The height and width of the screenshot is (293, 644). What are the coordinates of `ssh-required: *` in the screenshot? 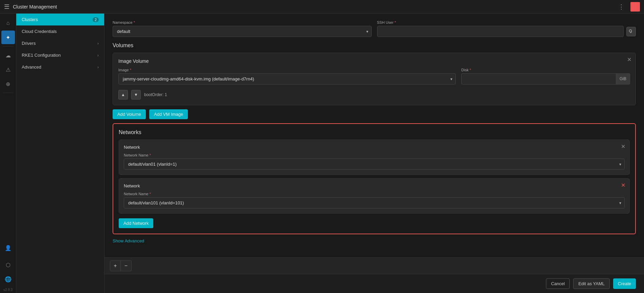 It's located at (395, 22).